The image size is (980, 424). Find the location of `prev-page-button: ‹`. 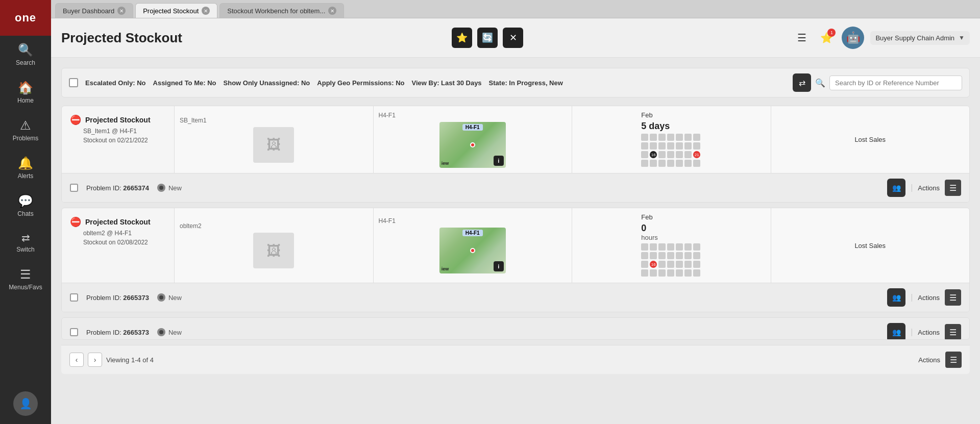

prev-page-button: ‹ is located at coordinates (77, 360).